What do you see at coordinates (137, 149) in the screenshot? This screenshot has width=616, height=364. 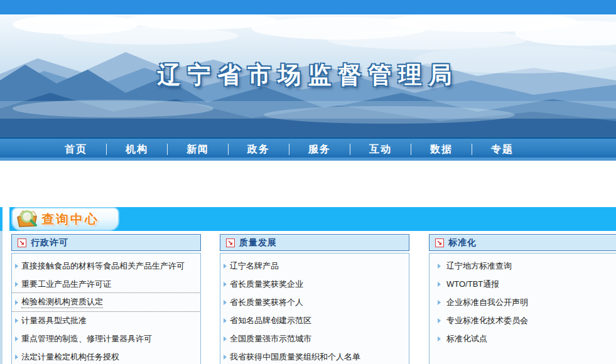 I see `nav-item-organization: 机构` at bounding box center [137, 149].